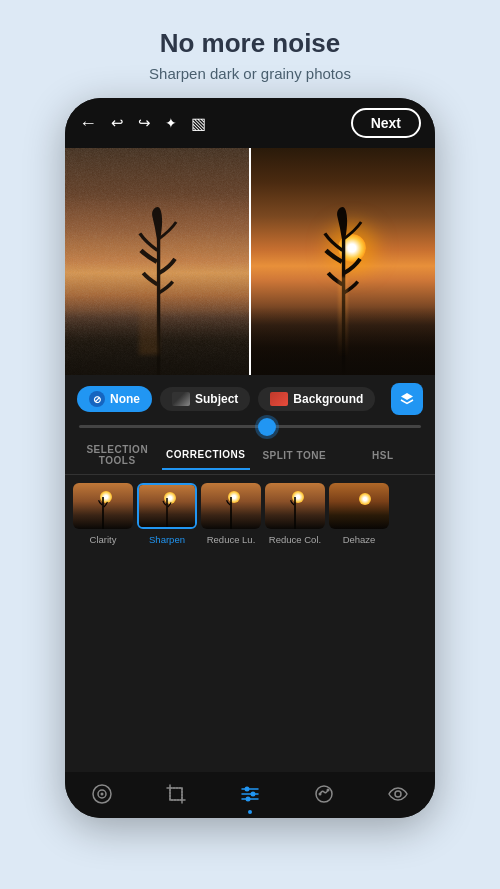  What do you see at coordinates (407, 399) in the screenshot?
I see `layers-button` at bounding box center [407, 399].